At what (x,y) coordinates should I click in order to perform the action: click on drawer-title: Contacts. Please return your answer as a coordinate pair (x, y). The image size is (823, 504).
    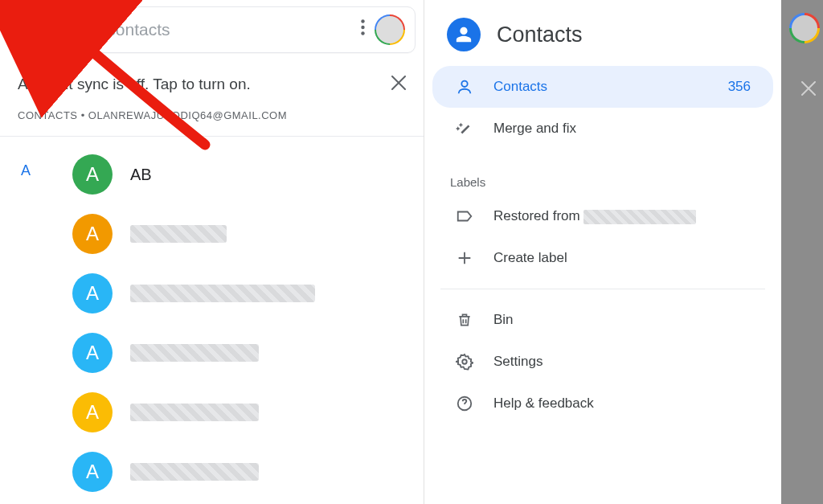
    Looking at the image, I should click on (540, 35).